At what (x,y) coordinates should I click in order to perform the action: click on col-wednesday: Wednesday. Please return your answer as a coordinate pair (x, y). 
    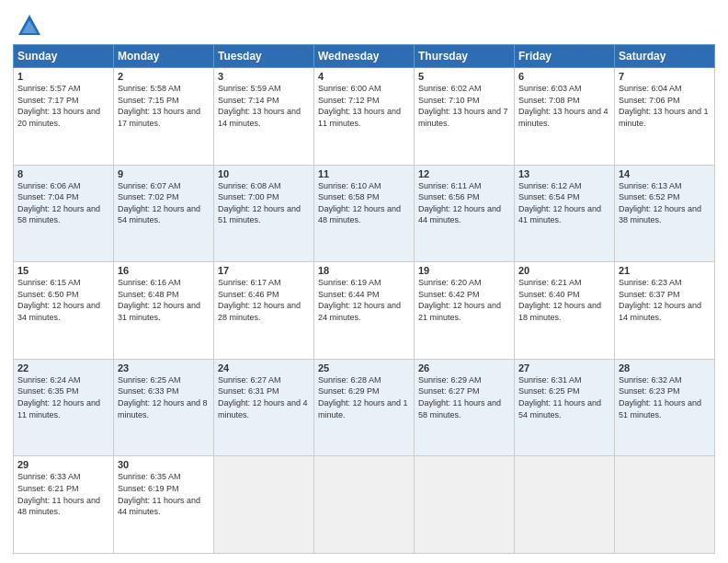
    Looking at the image, I should click on (364, 57).